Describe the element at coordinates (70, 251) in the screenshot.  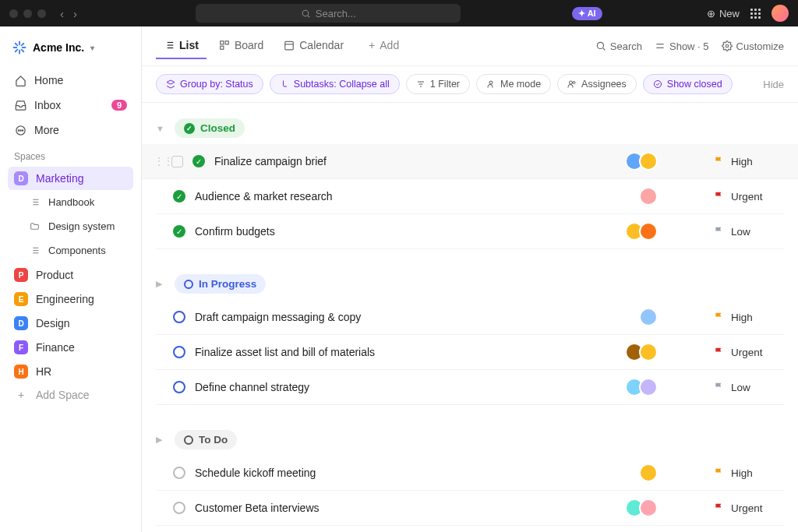
I see `subspace-components: Components` at that location.